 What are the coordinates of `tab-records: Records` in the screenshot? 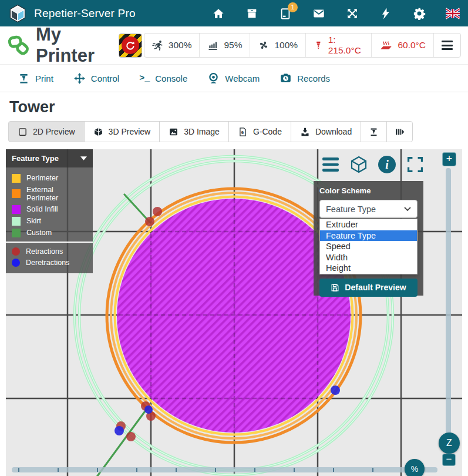 It's located at (305, 78).